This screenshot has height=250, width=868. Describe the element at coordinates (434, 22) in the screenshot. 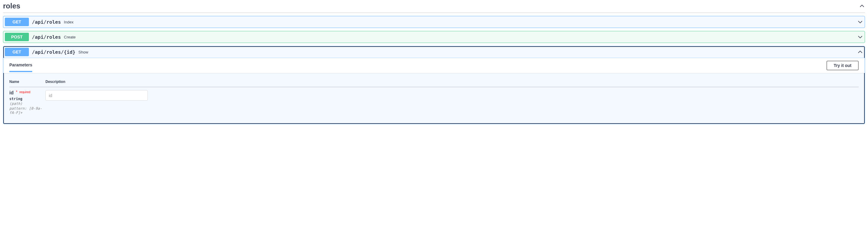

I see `endpoint-row: GET /api/roles Index` at that location.